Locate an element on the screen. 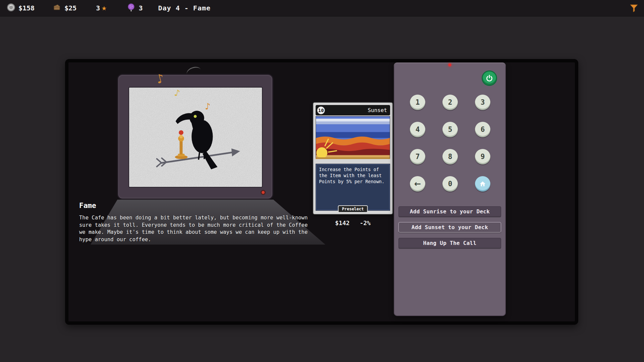  key-2: 2 is located at coordinates (450, 102).